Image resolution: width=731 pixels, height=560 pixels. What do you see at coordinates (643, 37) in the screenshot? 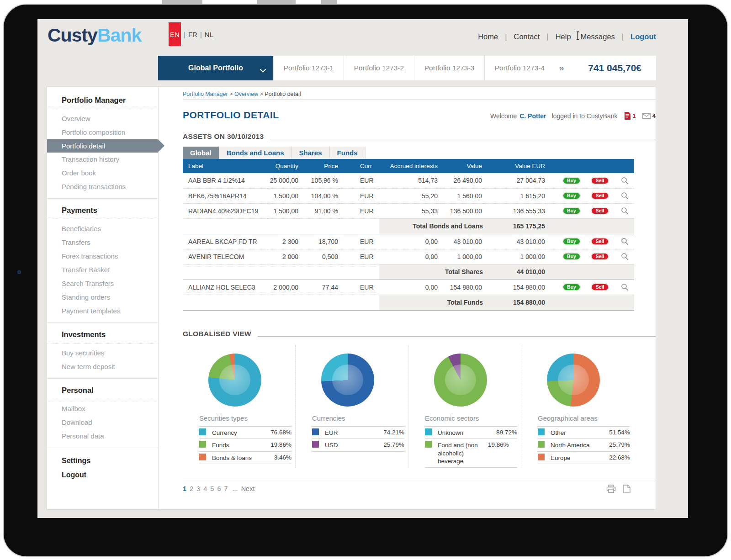
I see `nav-logout: Logout` at bounding box center [643, 37].